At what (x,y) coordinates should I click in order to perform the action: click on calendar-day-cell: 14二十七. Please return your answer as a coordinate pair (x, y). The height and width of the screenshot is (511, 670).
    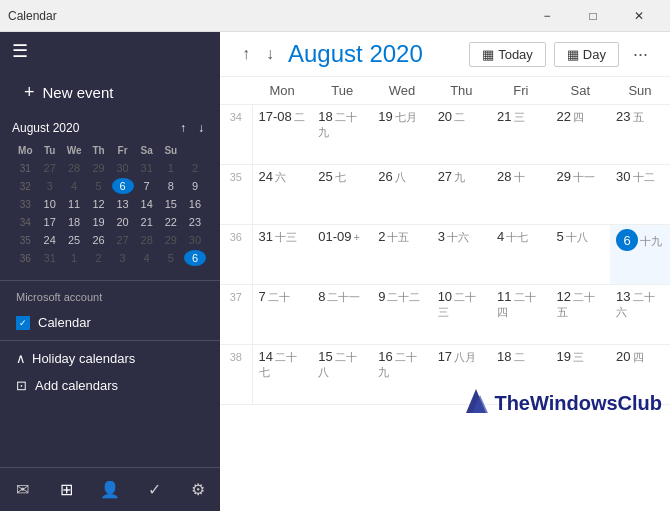
    Looking at the image, I should click on (282, 375).